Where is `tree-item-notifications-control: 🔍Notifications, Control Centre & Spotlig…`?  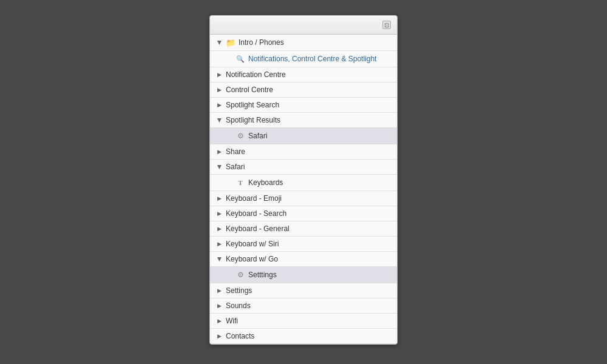
tree-item-notifications-control: 🔍Notifications, Control Centre & Spotlig… is located at coordinates (304, 59).